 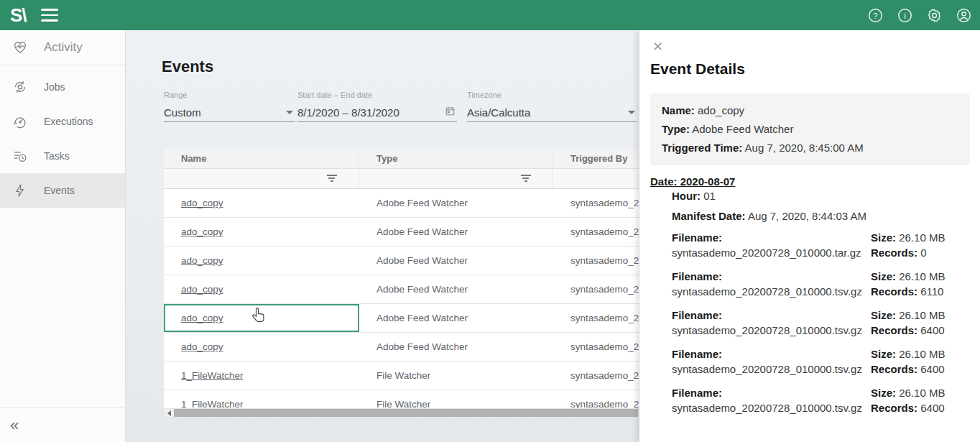 What do you see at coordinates (229, 112) in the screenshot?
I see `range-filter-select: Custom` at bounding box center [229, 112].